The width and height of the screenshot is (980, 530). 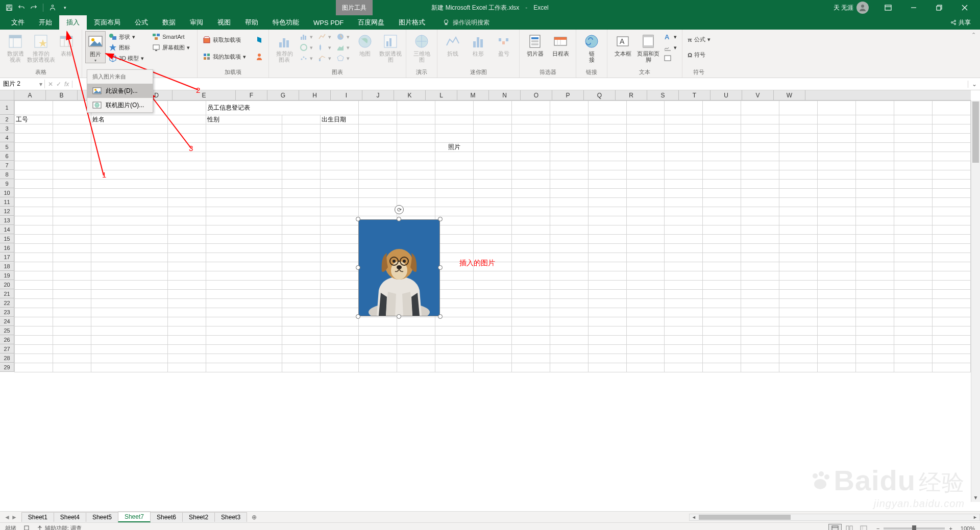 I want to click on row-header-22: 22, so click(x=7, y=303).